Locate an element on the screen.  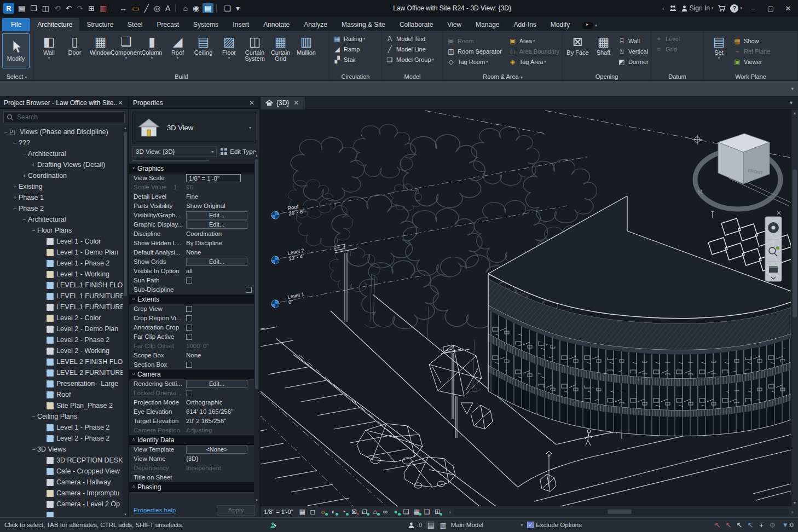
browser-search-input: Search is located at coordinates (64, 117).